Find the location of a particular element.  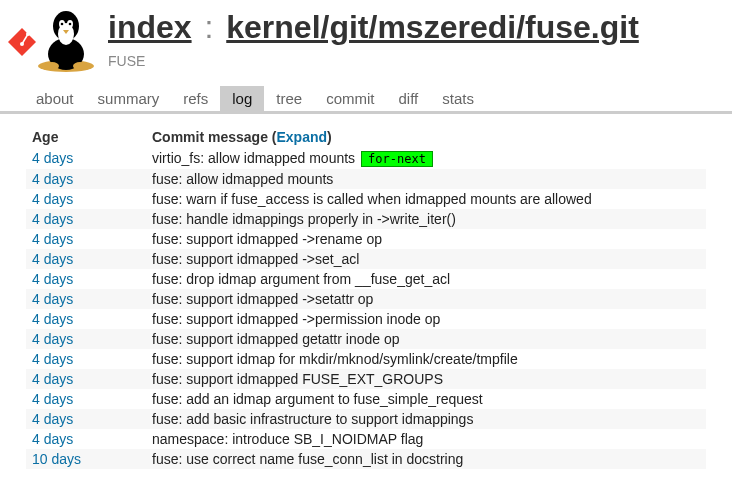

commit-message-link: fuse: support idmapped FUSE_EXT_GROUPS is located at coordinates (298, 379).